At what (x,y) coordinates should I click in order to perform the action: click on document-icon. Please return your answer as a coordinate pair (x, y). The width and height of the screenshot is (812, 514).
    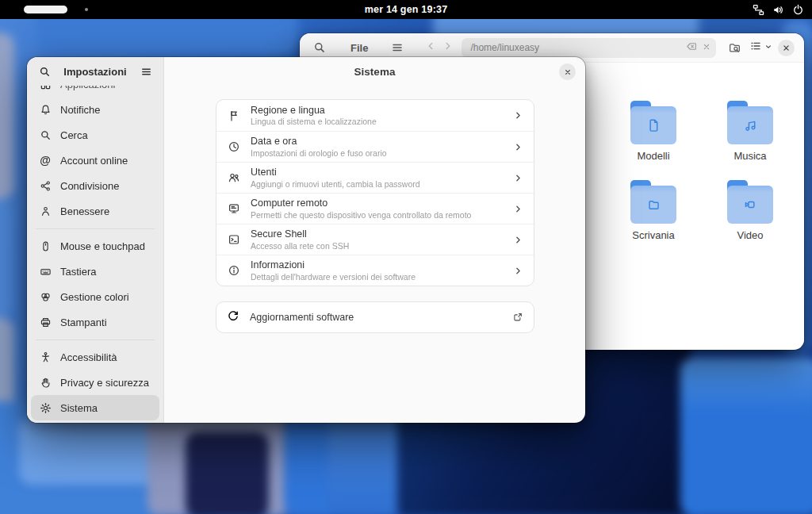
    Looking at the image, I should click on (653, 125).